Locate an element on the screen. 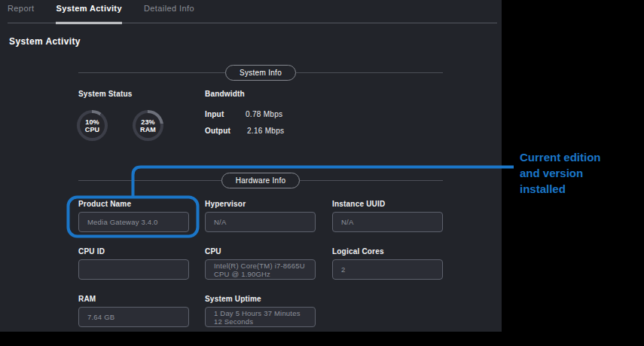 The image size is (644, 346). system-uptime-field: 1 Day 5 Hours 37 Minutes 12 Seconds is located at coordinates (261, 317).